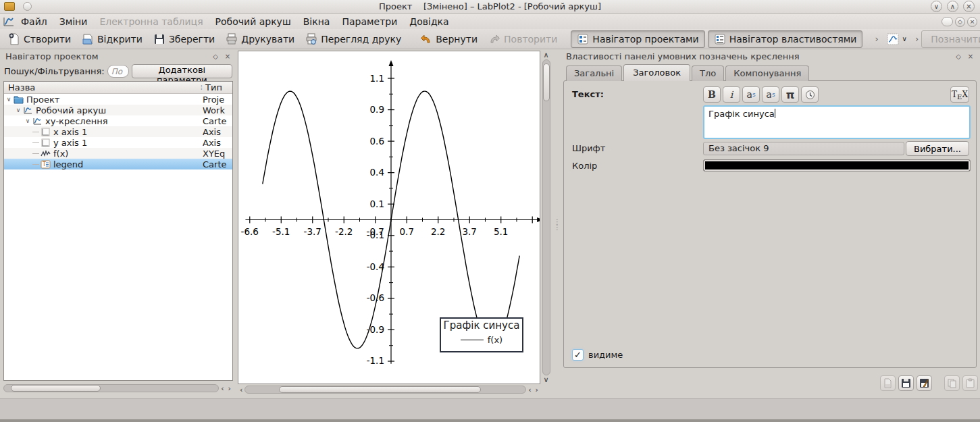 The height and width of the screenshot is (422, 980). What do you see at coordinates (767, 73) in the screenshot?
I see `tab-layout: Компонування` at bounding box center [767, 73].